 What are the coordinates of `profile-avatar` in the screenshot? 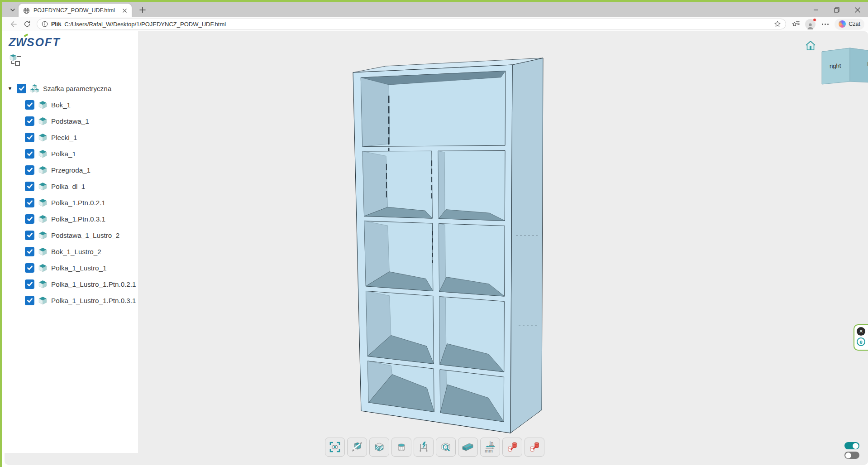 It's located at (810, 24).